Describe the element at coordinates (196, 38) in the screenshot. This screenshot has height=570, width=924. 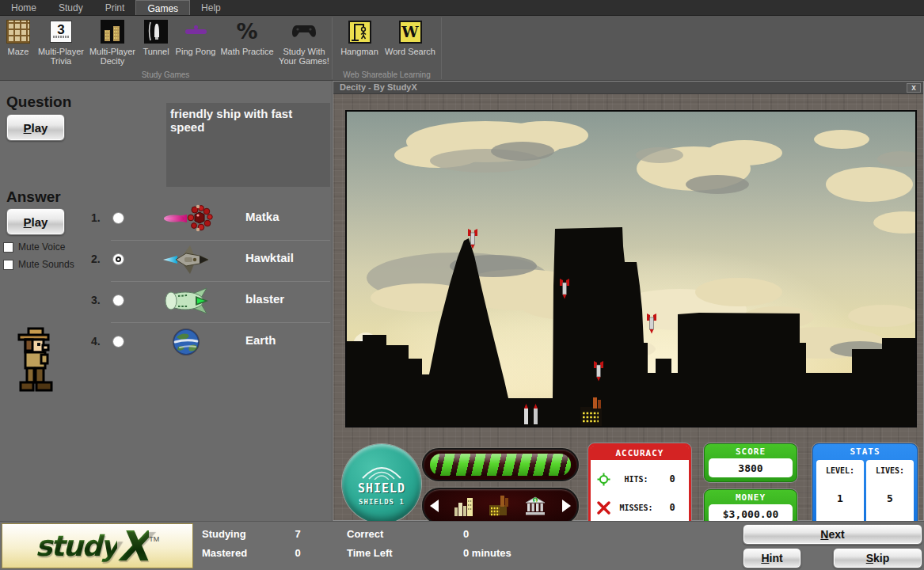
I see `ribbon-ping-pong-button: Ping Pong` at that location.